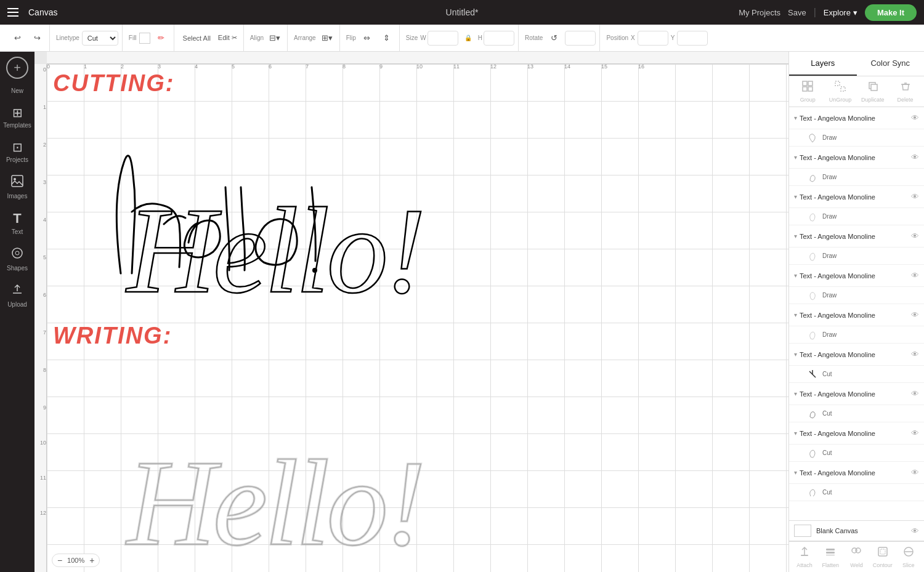  I want to click on position-y-input, so click(692, 38).